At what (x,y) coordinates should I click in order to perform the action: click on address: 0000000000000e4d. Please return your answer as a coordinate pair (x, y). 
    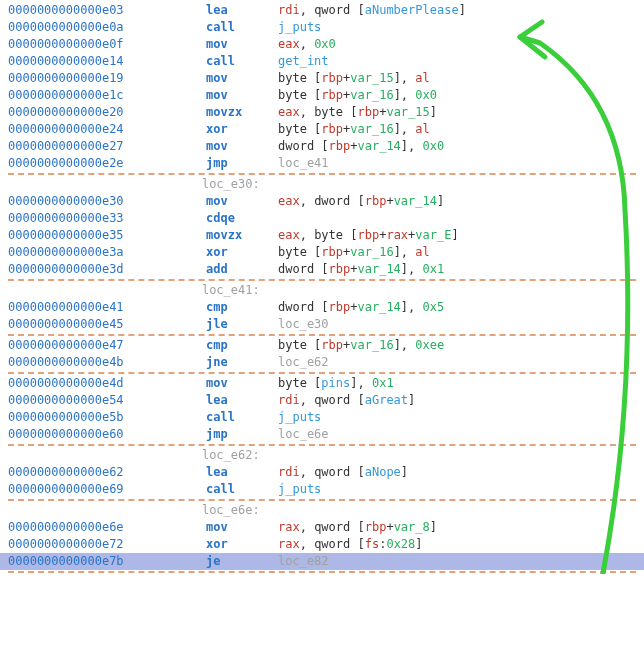
    Looking at the image, I should click on (71, 384).